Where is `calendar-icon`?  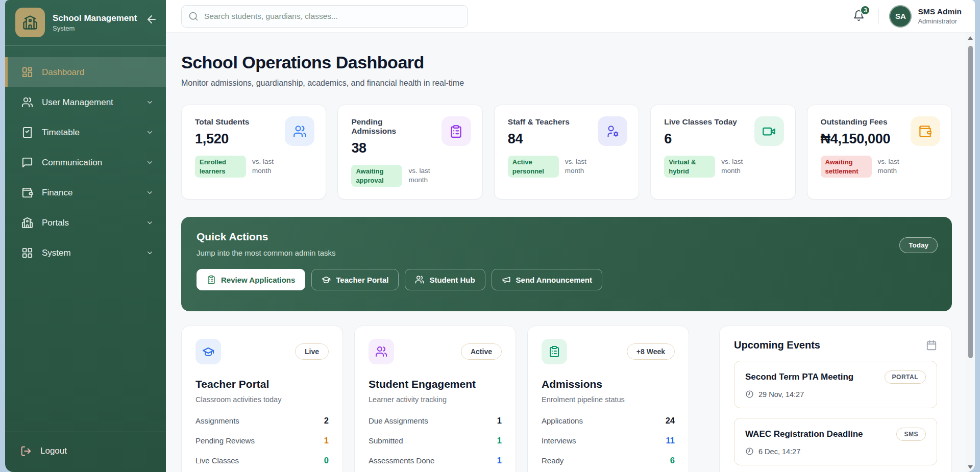
calendar-icon is located at coordinates (932, 345).